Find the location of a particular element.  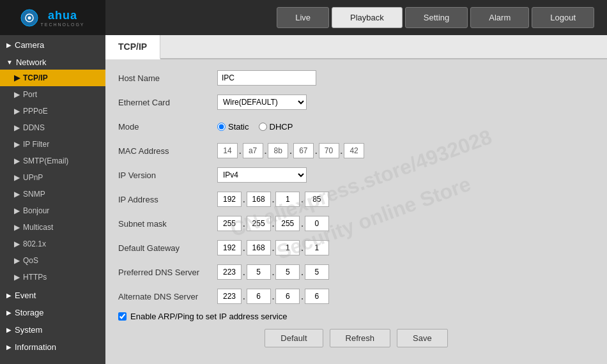

host-name-label: Host Name is located at coordinates (167, 78).